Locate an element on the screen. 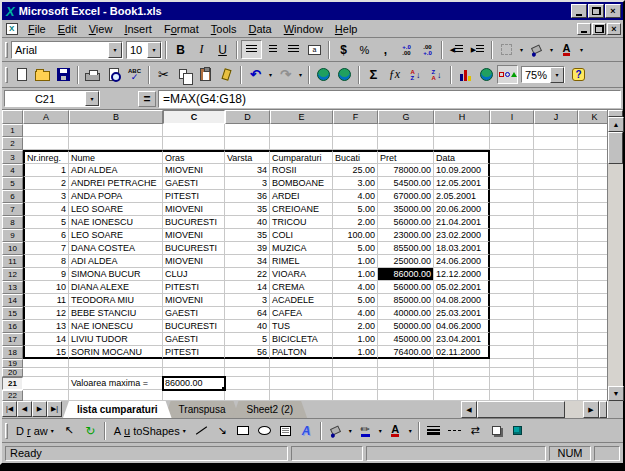  cell-B4: ADI ALDEA is located at coordinates (116, 170).